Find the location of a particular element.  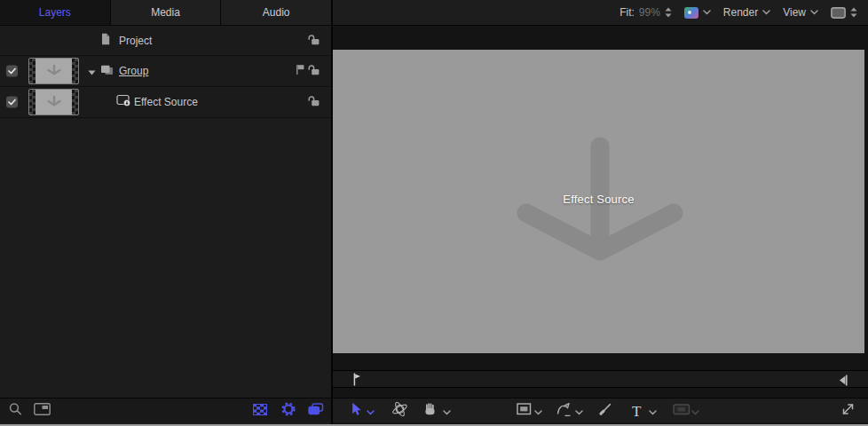

layer-name: Effect Source is located at coordinates (166, 102).